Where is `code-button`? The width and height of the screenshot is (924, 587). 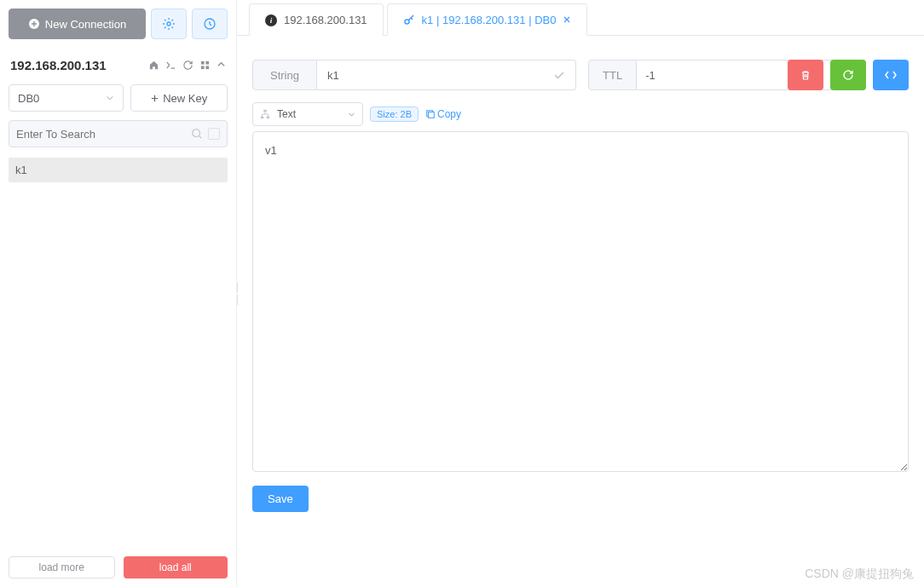
code-button is located at coordinates (891, 75).